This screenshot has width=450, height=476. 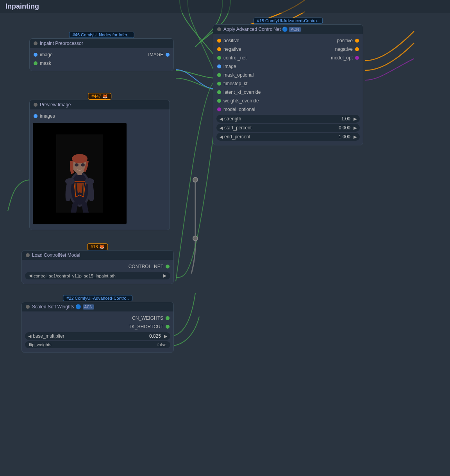 What do you see at coordinates (225, 6) in the screenshot?
I see `page-title: Inpainting` at bounding box center [225, 6].